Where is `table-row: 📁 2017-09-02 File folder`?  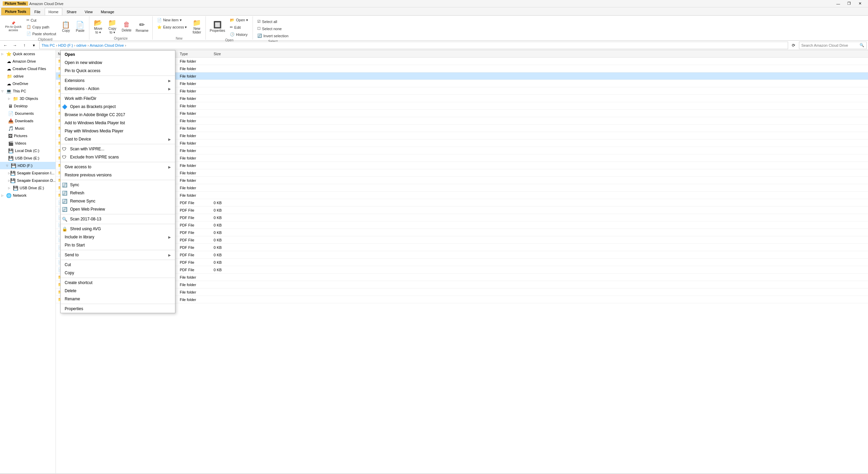
table-row: 📁 2017-09-02 File folder is located at coordinates (462, 113).